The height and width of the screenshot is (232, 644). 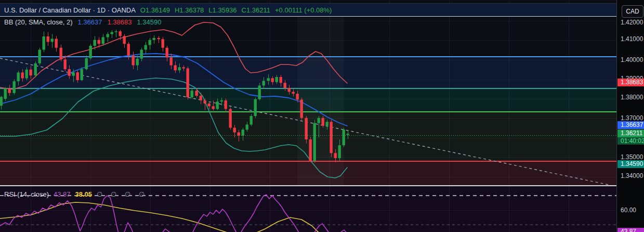 I want to click on rsi-value: 43.87, so click(x=62, y=195).